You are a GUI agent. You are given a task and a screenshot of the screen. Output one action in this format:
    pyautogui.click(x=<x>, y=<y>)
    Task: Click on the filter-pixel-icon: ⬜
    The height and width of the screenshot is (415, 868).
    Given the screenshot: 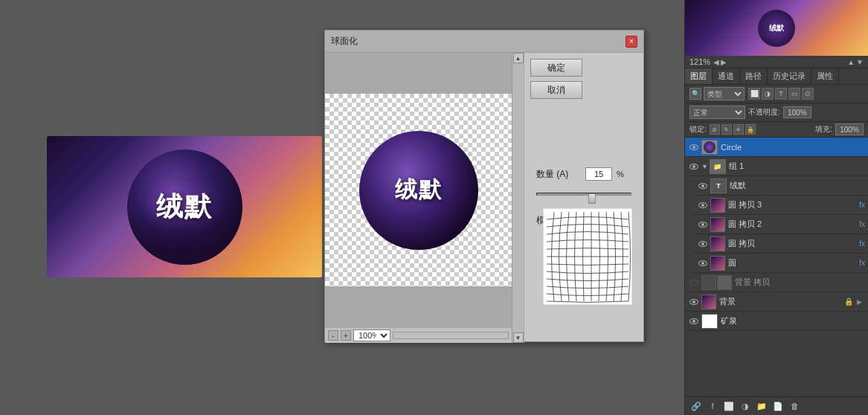 What is the action you would take?
    pyautogui.click(x=754, y=94)
    